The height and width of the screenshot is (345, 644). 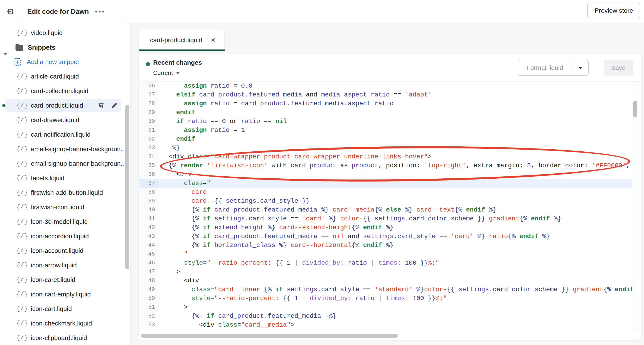 What do you see at coordinates (395, 245) in the screenshot?
I see `code-line-content: {% if horizontal_class %} card--horizont…` at bounding box center [395, 245].